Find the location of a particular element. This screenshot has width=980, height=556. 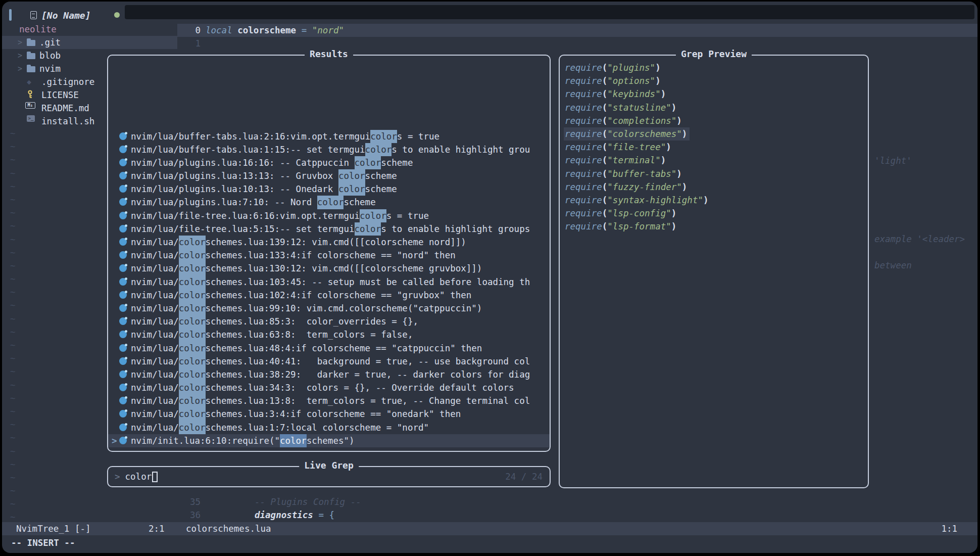

identifier-colorscheme: colorscheme is located at coordinates (267, 30).